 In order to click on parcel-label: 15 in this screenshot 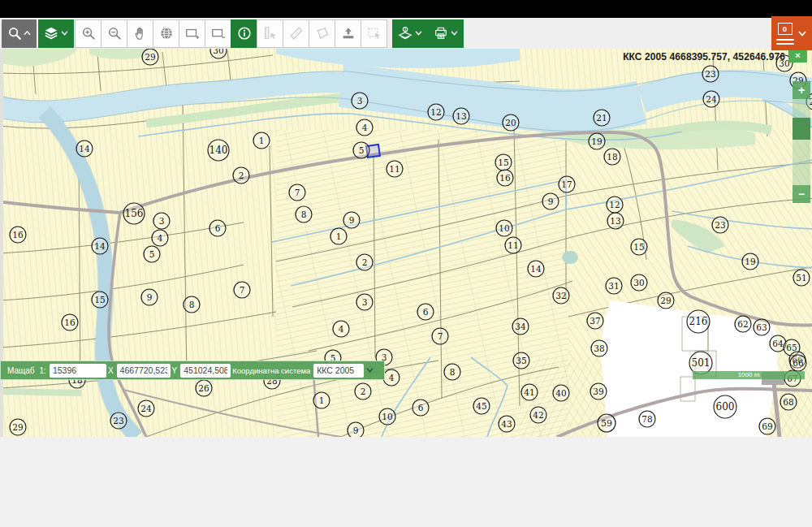, I will do `click(503, 162)`.